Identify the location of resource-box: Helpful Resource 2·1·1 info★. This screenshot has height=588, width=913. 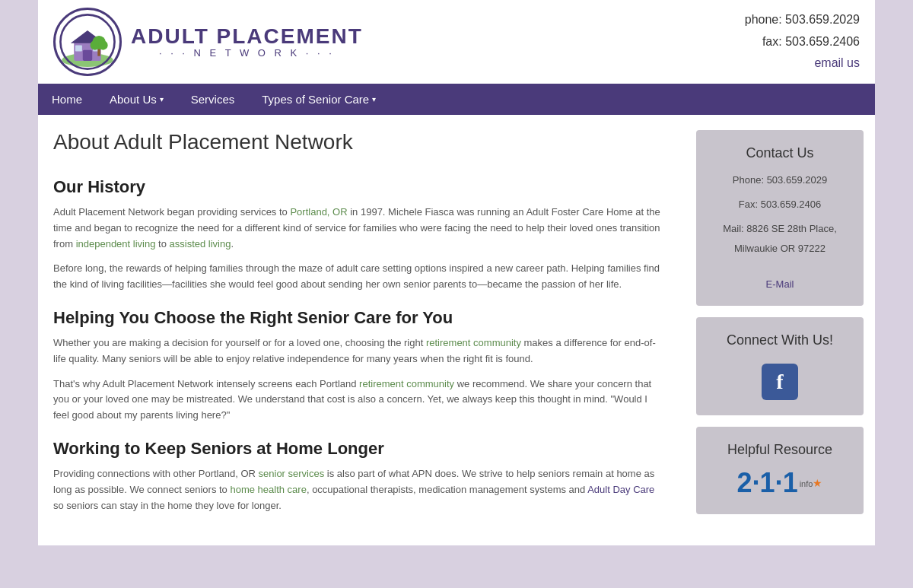
(780, 470).